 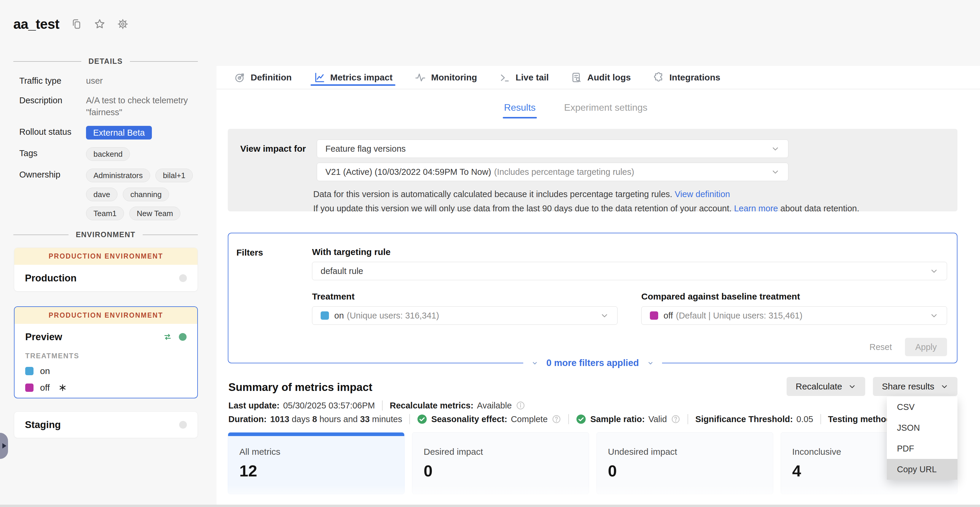 I want to click on share-results-button-label: Share results, so click(x=908, y=387).